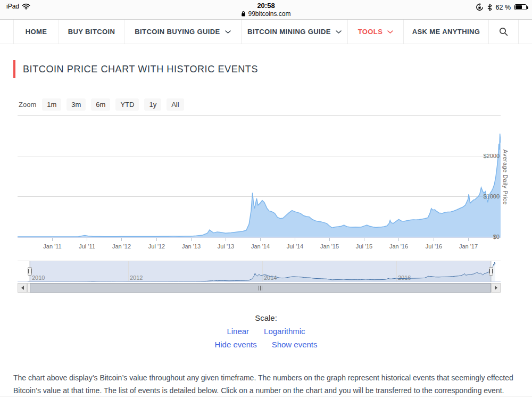  What do you see at coordinates (330, 246) in the screenshot?
I see `x-tick-label: Jan '15` at bounding box center [330, 246].